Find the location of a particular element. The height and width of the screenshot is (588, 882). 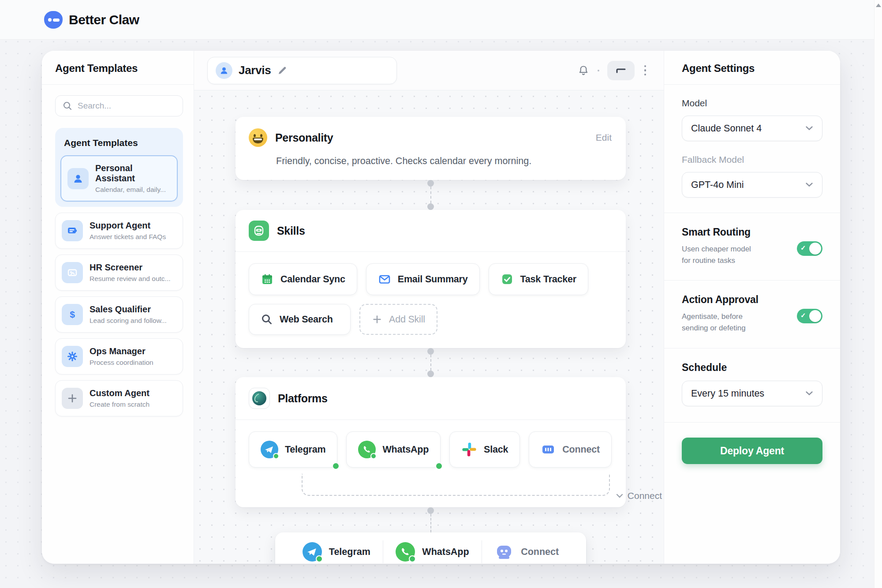

platform-chip-connect: Connect is located at coordinates (570, 449).